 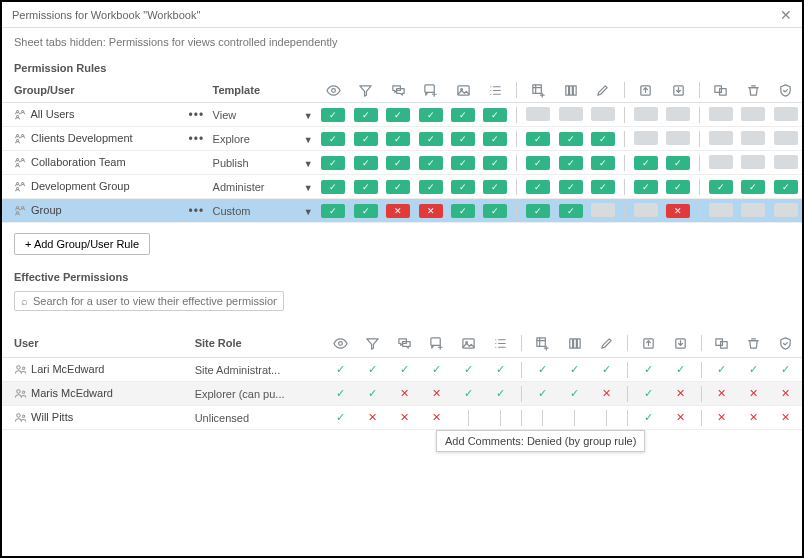 I want to click on add-rule-button: + Add Group/User Rule, so click(x=82, y=244).